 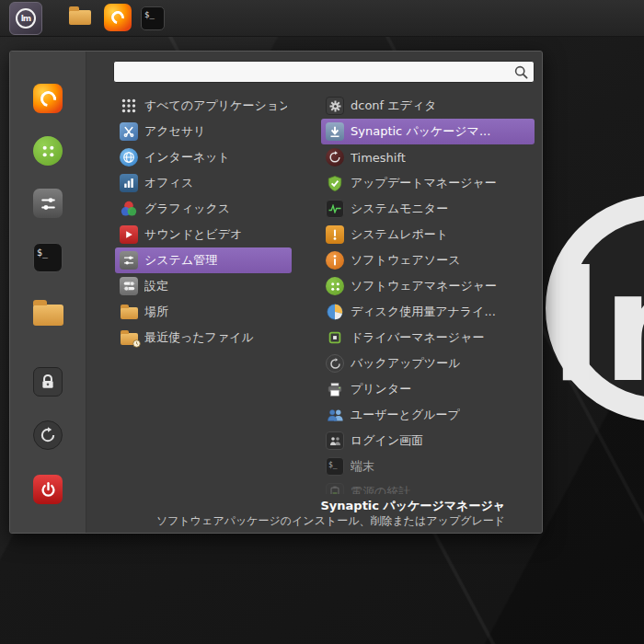 I want to click on app-item-system-monitor: システムモニター, so click(x=428, y=209).